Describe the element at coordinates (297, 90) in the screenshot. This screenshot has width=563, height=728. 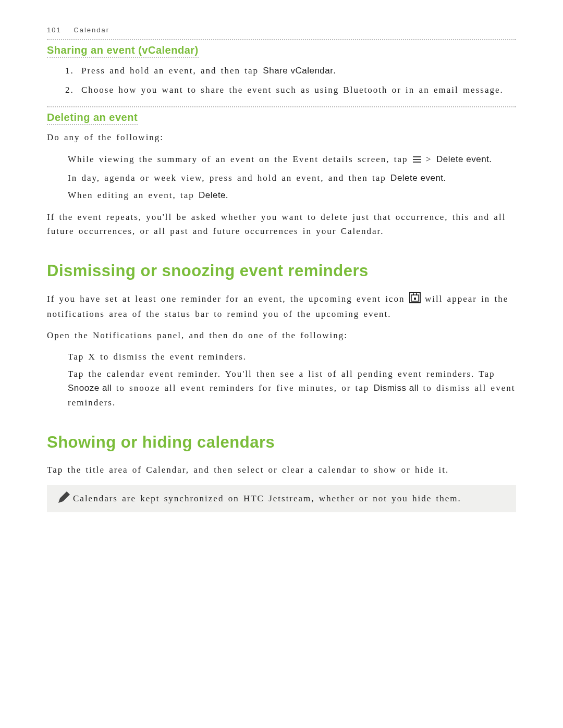
I see `step-item: Choose how you want to share the event s…` at that location.